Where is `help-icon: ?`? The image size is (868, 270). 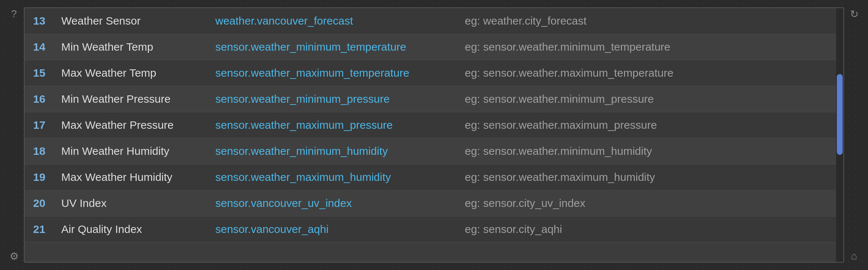
help-icon: ? is located at coordinates (14, 14).